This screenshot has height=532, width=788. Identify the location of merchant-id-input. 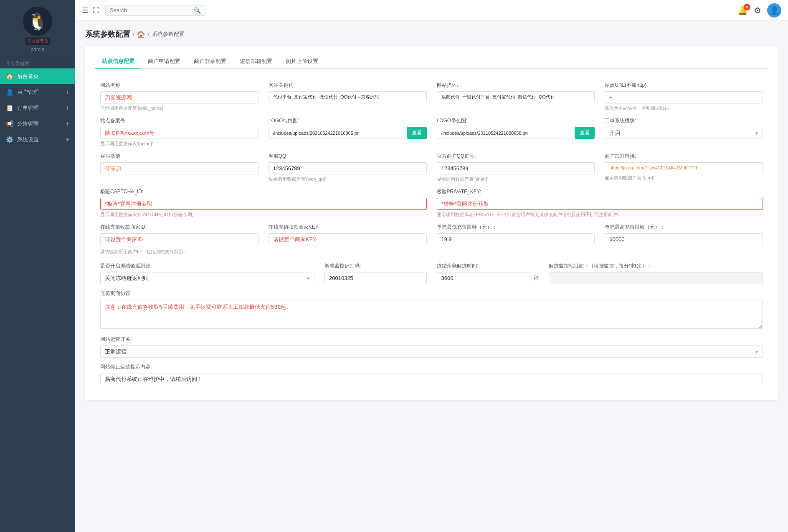
(180, 240).